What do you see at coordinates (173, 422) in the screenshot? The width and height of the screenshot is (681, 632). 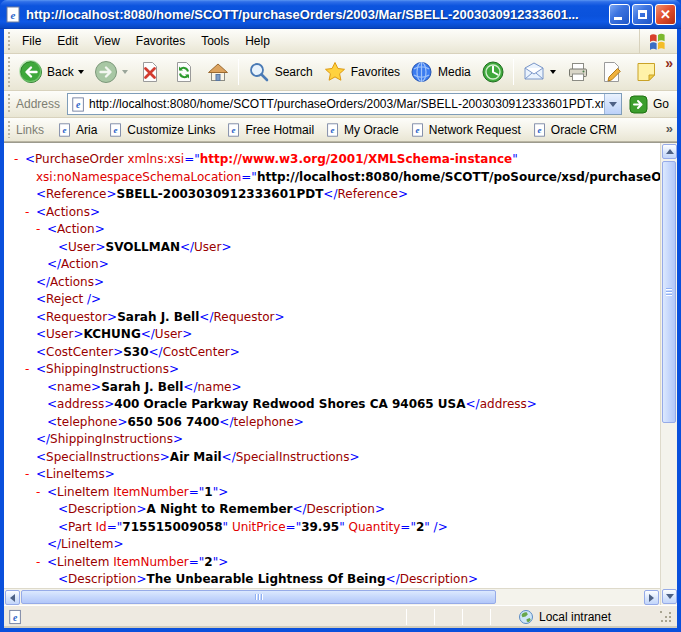 I see `xml-text-content: 650 506 7400` at bounding box center [173, 422].